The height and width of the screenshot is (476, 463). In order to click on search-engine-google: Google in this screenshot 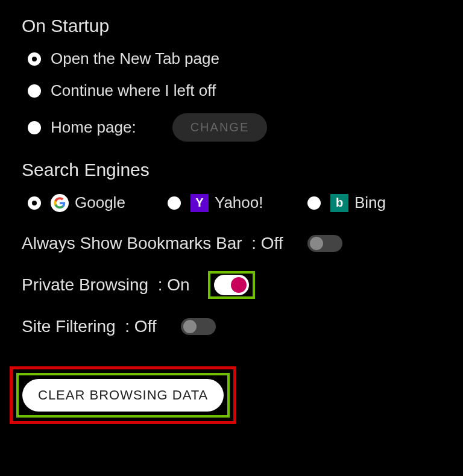, I will do `click(95, 202)`.